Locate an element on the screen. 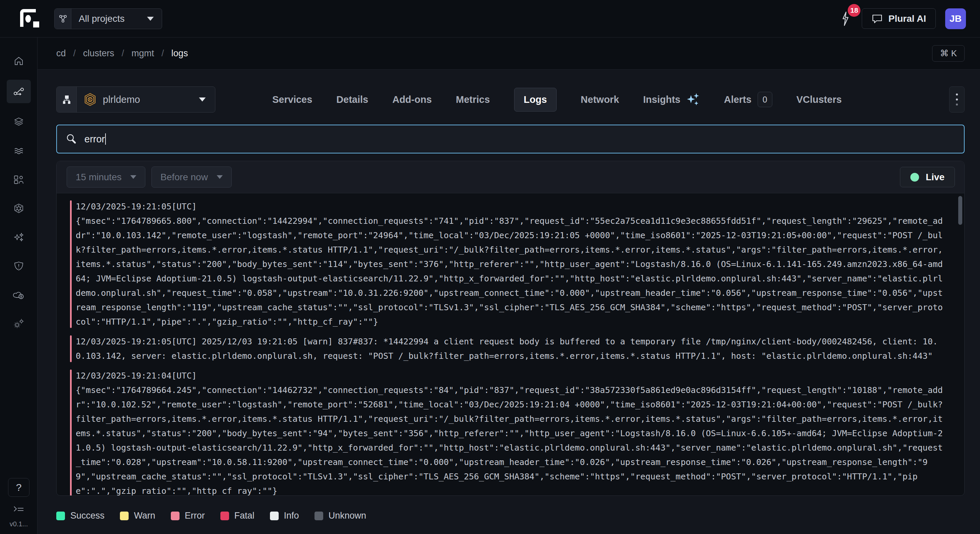 Image resolution: width=980 pixels, height=534 pixels. cluster-name: plrldemo is located at coordinates (151, 100).